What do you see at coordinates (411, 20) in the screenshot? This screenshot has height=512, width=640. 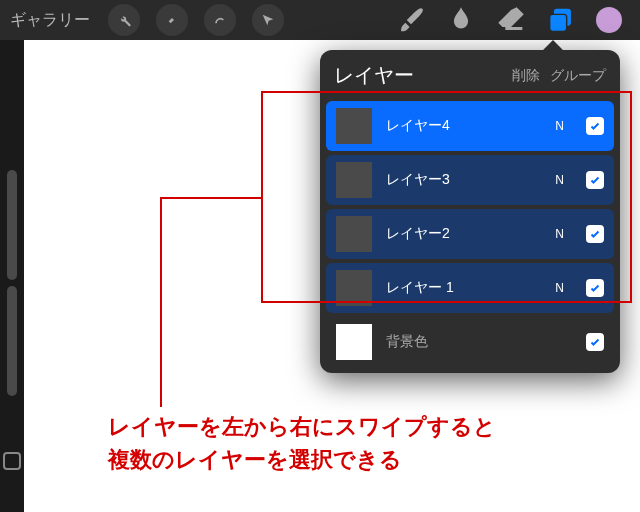 I see `brush-icon` at bounding box center [411, 20].